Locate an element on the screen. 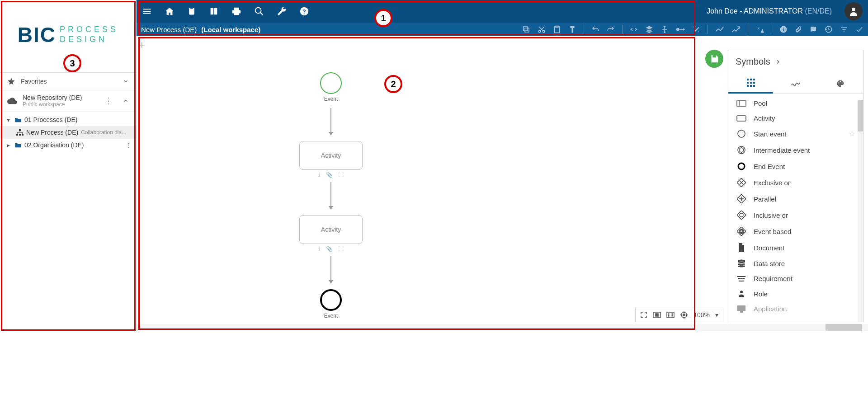  event-label: Event is located at coordinates (331, 316).